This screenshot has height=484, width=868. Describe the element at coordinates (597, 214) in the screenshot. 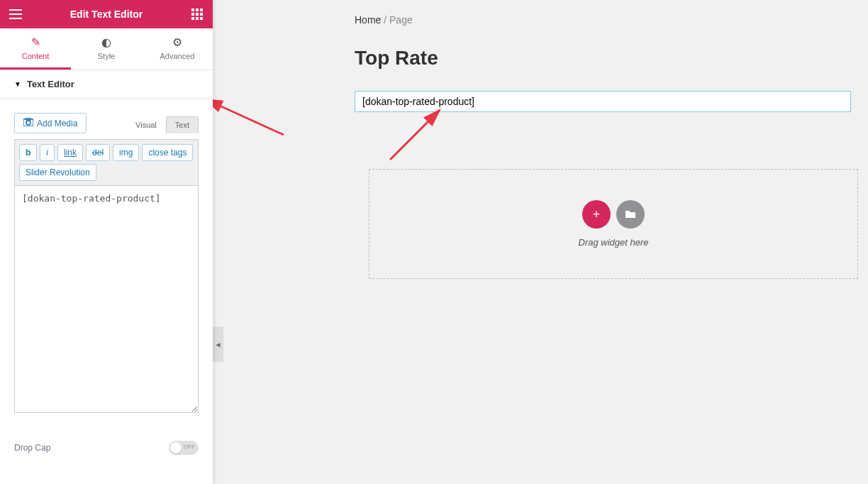

I see `plus-icon: +` at that location.